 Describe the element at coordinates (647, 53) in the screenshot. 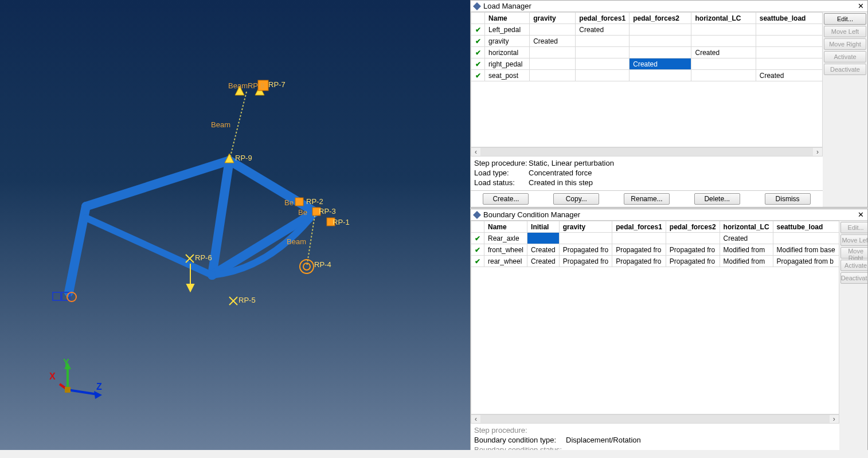

I see `table-row: ✔horizontalCreated` at that location.